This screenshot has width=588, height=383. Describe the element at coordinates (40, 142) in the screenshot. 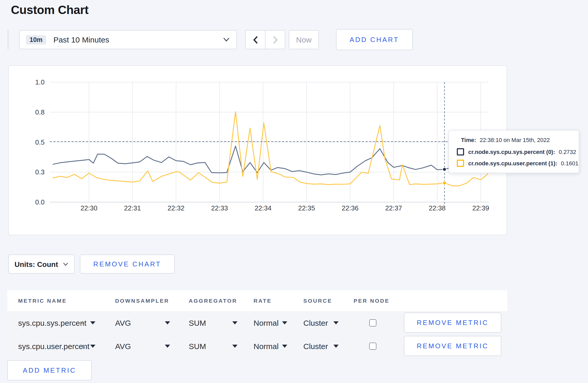

I see `svg-text: 0.5` at that location.